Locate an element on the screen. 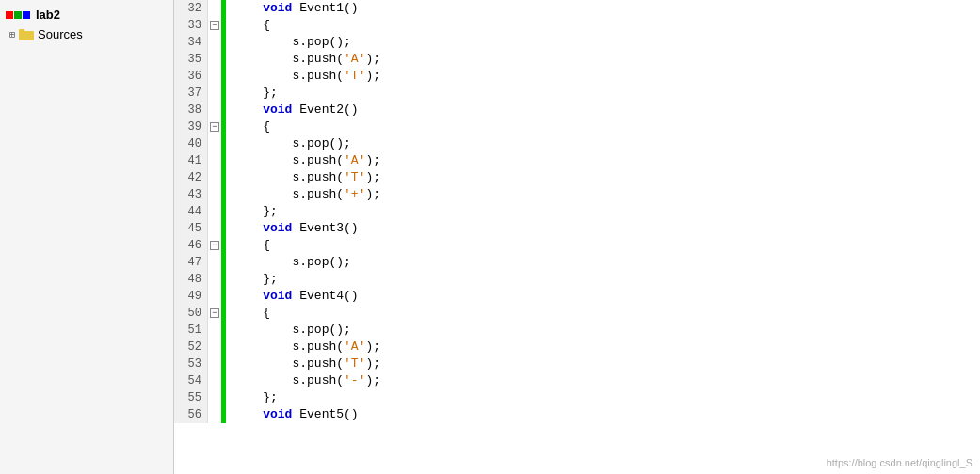 The image size is (980, 474). code-line: 55 }; is located at coordinates (577, 398).